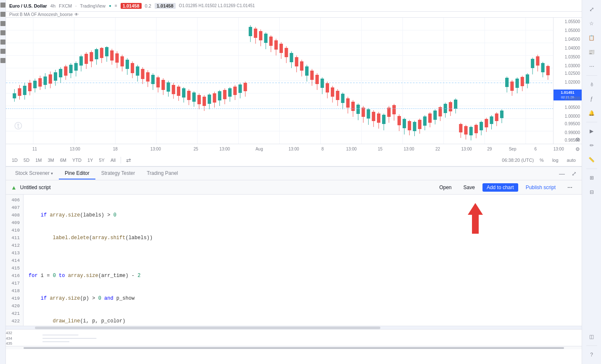 The width and height of the screenshot is (601, 364). What do you see at coordinates (15, 260) in the screenshot?
I see `line-numbers: 406 407 408 409 410 411 412 413 414 415 …` at bounding box center [15, 260].